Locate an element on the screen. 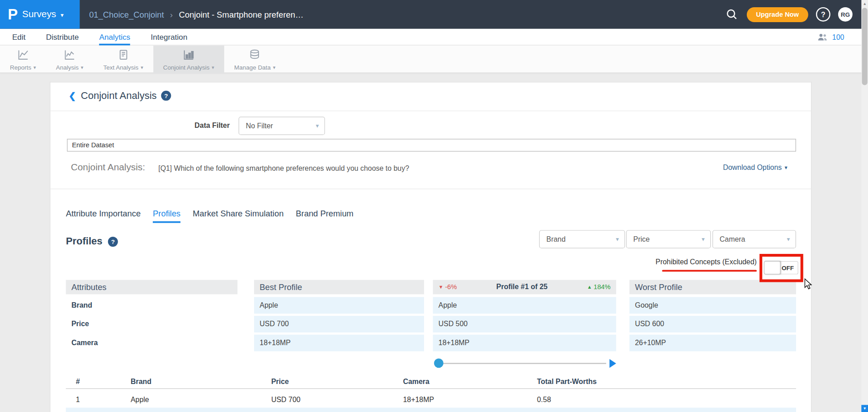 The height and width of the screenshot is (412, 868). section-divider is located at coordinates (430, 189).